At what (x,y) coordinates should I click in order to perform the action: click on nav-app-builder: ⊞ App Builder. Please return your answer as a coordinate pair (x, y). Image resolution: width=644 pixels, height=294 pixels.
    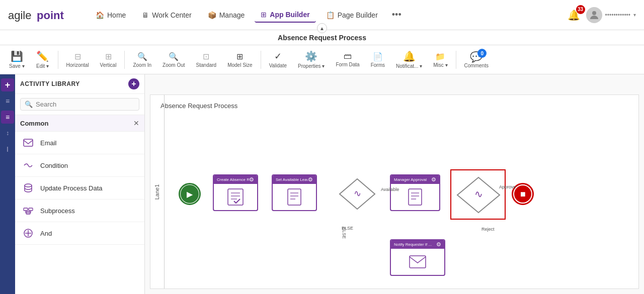
    Looking at the image, I should click on (285, 15).